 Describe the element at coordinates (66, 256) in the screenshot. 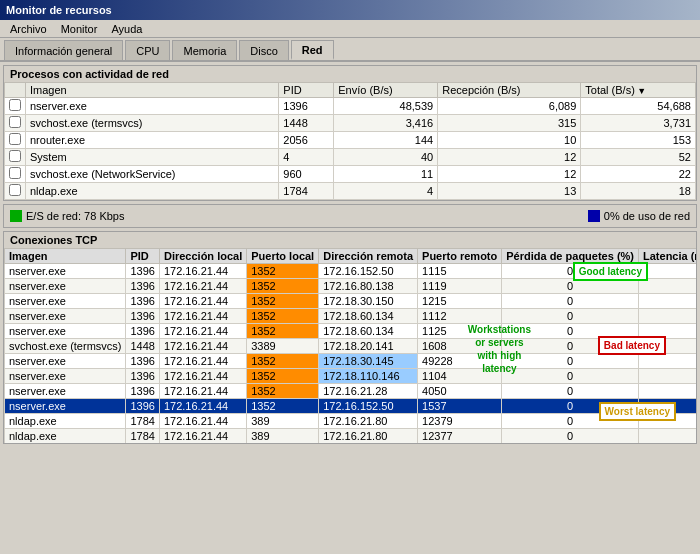

I see `tcp-col-imagen: Imagen` at that location.